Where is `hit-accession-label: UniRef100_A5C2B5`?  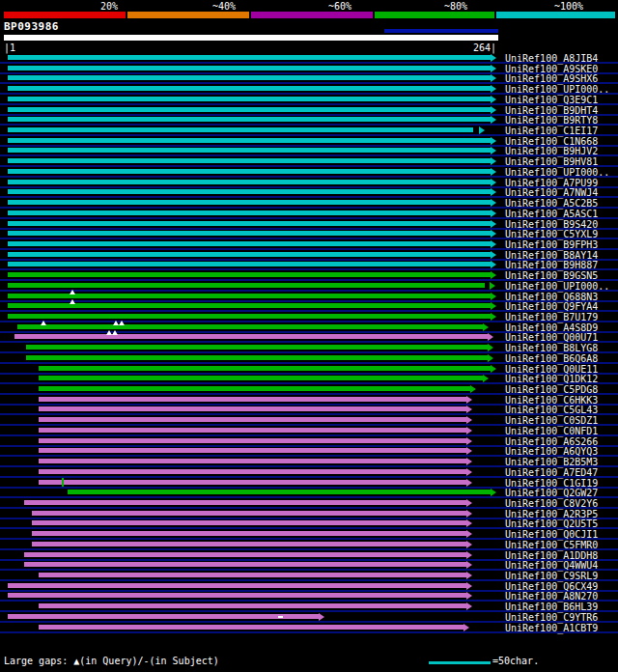 hit-accession-label: UniRef100_A5C2B5 is located at coordinates (551, 203).